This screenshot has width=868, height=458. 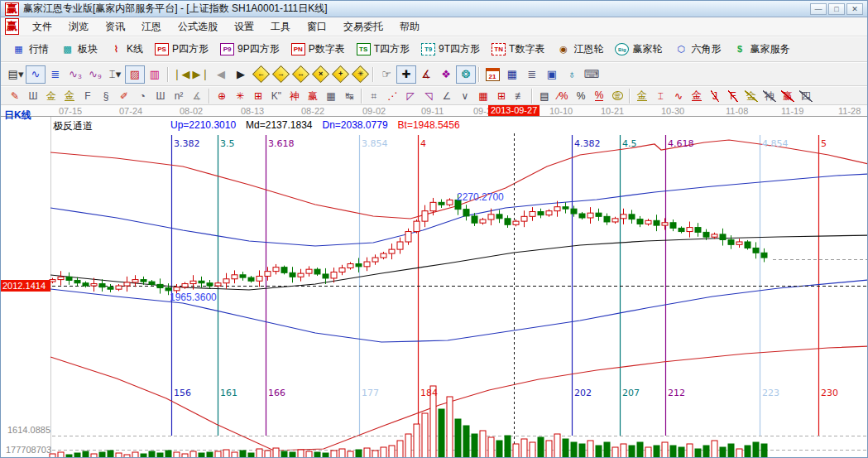 What do you see at coordinates (115, 27) in the screenshot?
I see `menu-item-2: 资讯` at bounding box center [115, 27].